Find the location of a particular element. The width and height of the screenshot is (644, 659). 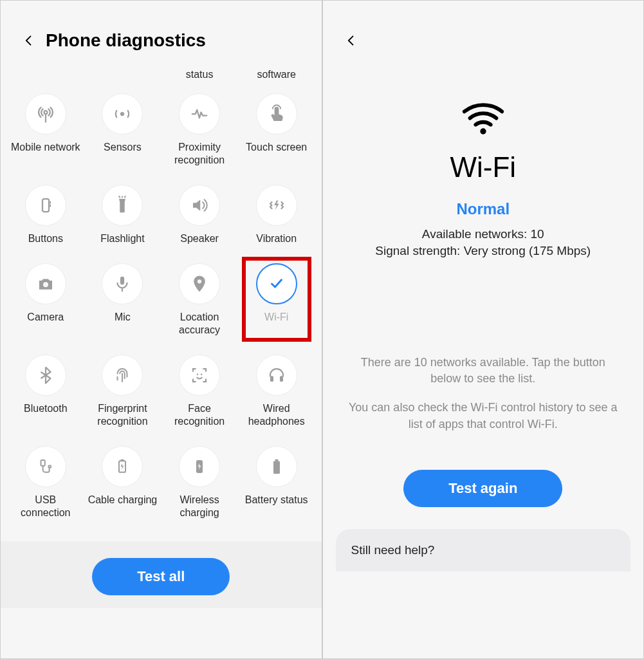

diag-mic: Mic is located at coordinates (123, 300).